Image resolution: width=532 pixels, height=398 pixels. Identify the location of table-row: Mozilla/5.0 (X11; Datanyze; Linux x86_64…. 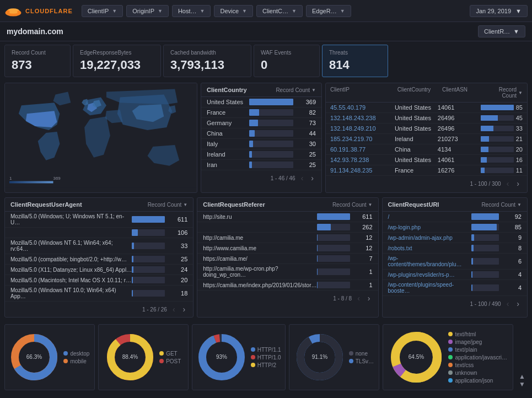
(99, 270).